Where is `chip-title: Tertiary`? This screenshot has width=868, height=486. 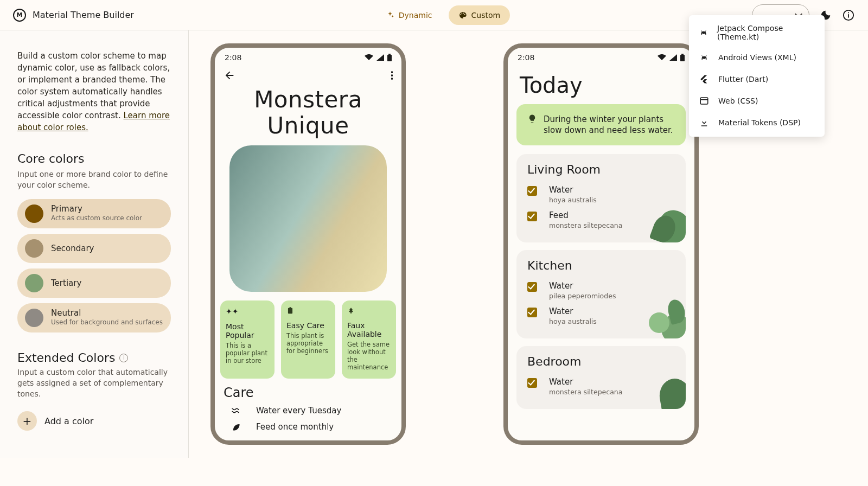 chip-title: Tertiary is located at coordinates (66, 283).